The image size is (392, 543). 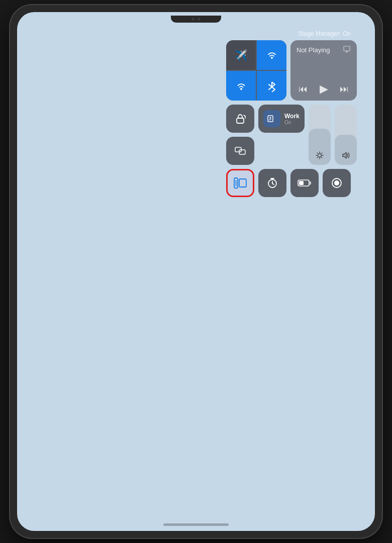 What do you see at coordinates (313, 50) in the screenshot?
I see `media-title: Not Playing` at bounding box center [313, 50].